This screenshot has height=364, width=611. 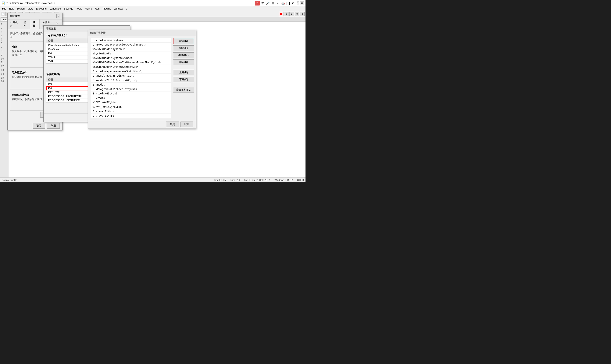 What do you see at coordinates (259, 180) in the screenshot?
I see `status-right: length : 487 lines : 16 Ln : 16 Col : 1 …` at bounding box center [259, 180].